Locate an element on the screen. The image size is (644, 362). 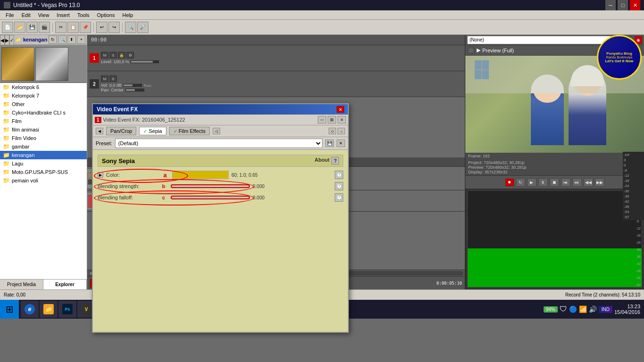
preset-select: (Default) is located at coordinates (219, 143).